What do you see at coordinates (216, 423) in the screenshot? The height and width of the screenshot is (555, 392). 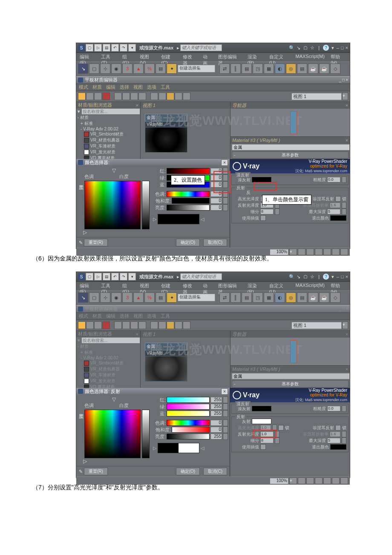 I see `cp-hue-value: 0` at bounding box center [216, 423].